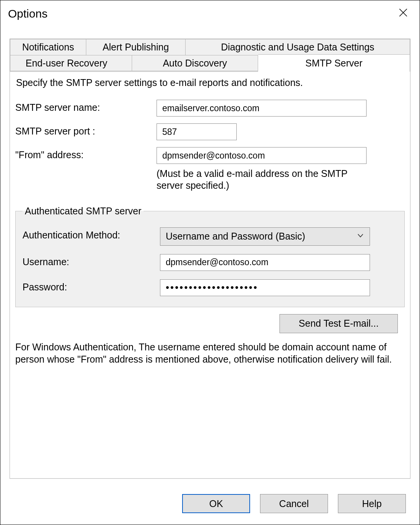 This screenshot has height=525, width=420. I want to click on ok-button: OK, so click(216, 504).